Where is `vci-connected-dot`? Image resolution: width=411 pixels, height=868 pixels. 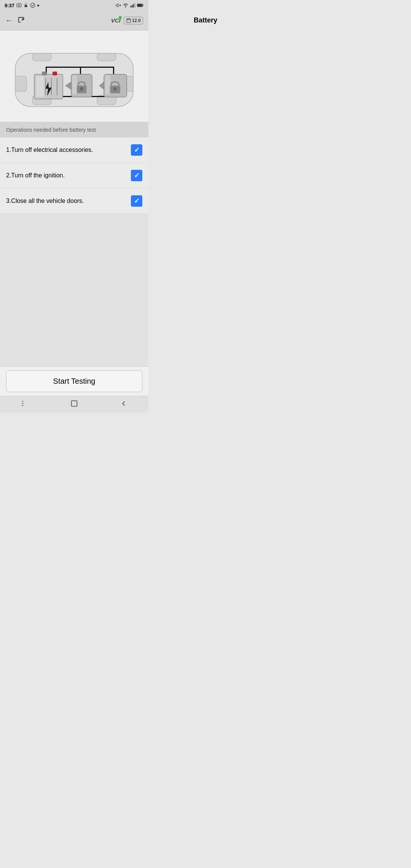 vci-connected-dot is located at coordinates (120, 18).